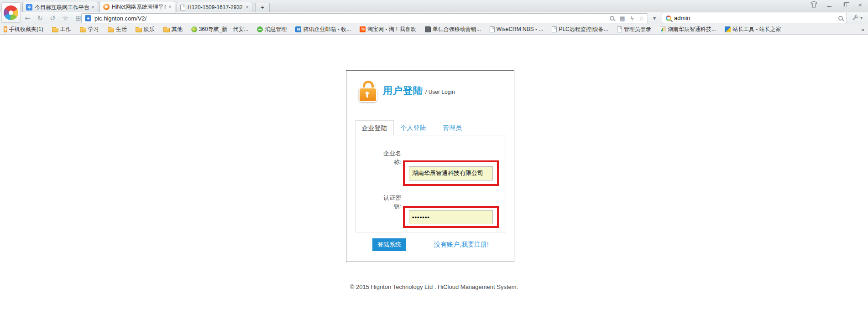 Image resolution: width=868 pixels, height=309 pixels. What do you see at coordinates (633, 18) in the screenshot?
I see `lightning-icon: ϟ` at bounding box center [633, 18].